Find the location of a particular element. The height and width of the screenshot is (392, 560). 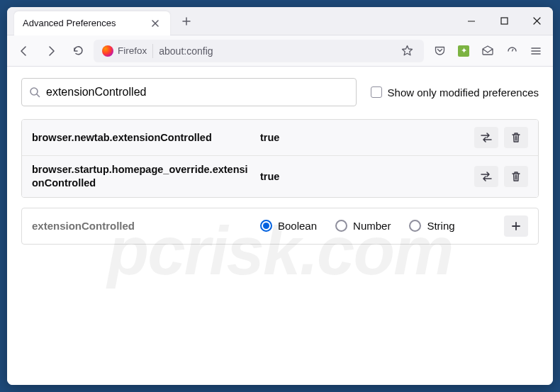

toolbar-right-icons: ✦ is located at coordinates (488, 51).